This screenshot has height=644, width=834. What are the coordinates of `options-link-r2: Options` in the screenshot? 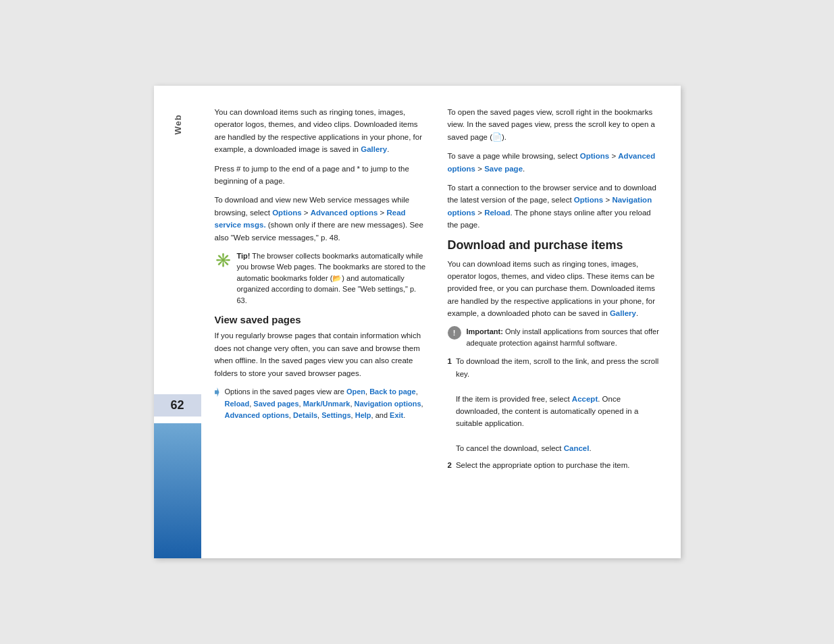 It's located at (594, 156).